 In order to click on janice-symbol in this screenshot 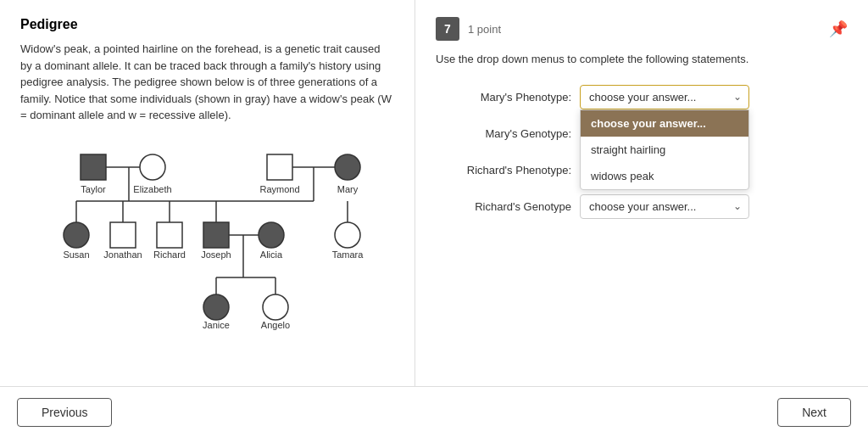, I will do `click(216, 307)`.